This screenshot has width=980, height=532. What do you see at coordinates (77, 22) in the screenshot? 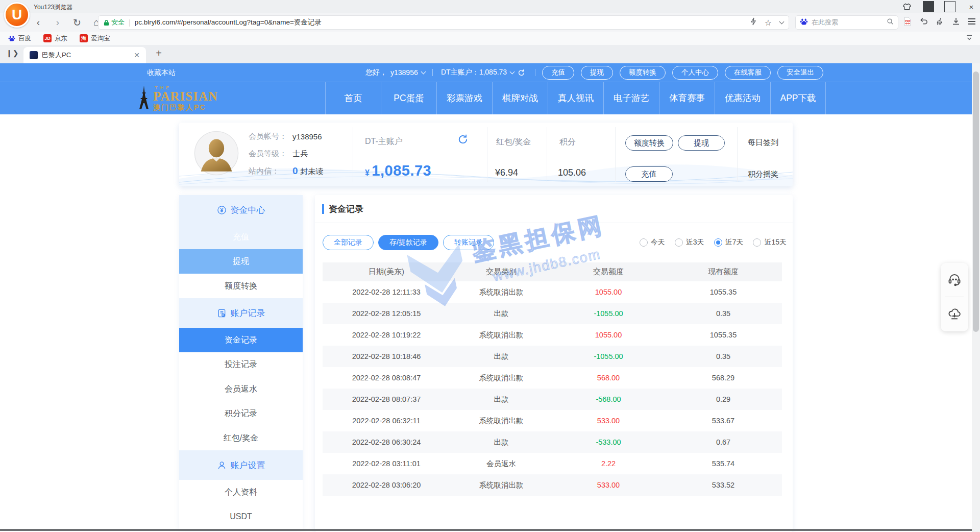
I see `refresh-button: ↻` at bounding box center [77, 22].